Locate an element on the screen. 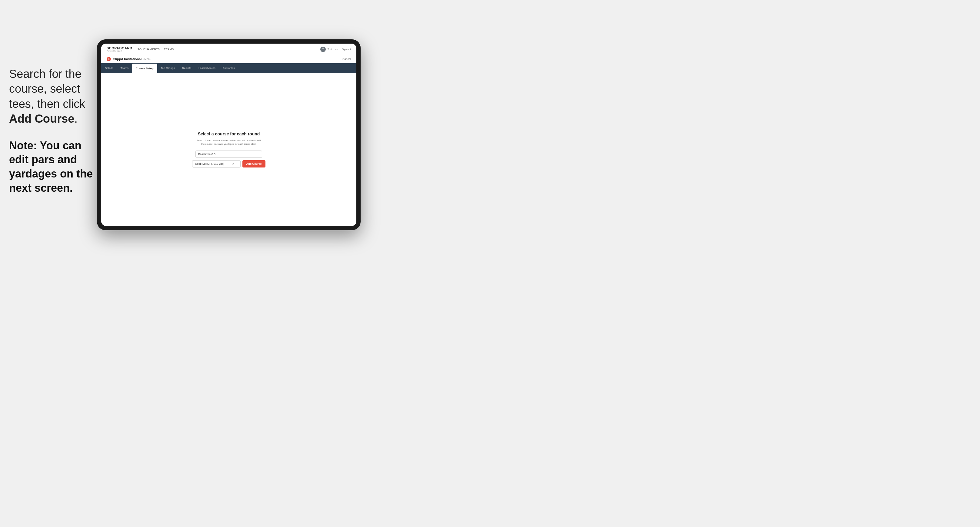 Image resolution: width=980 pixels, height=527 pixels. tab-results: Results is located at coordinates (186, 68).